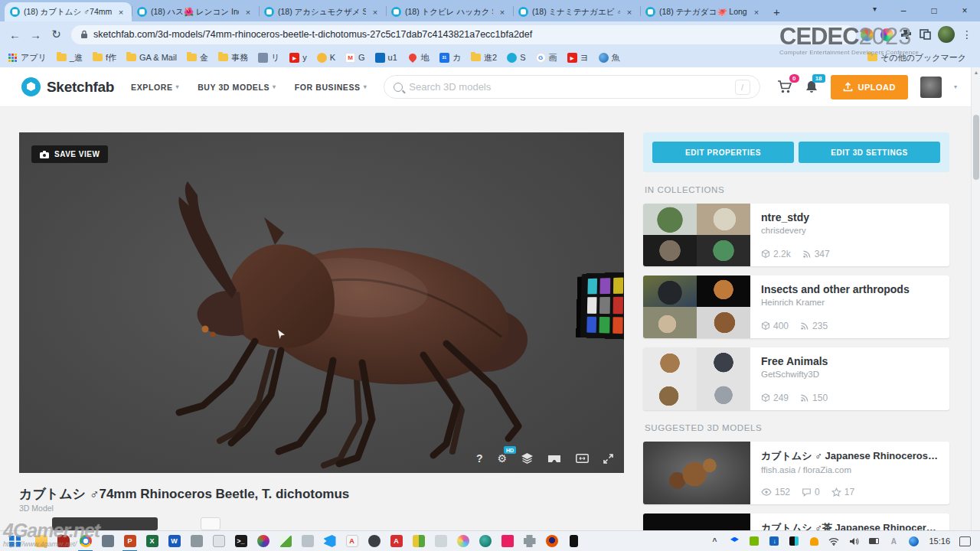  Describe the element at coordinates (834, 541) in the screenshot. I see `tray-wifi-icon` at that location.